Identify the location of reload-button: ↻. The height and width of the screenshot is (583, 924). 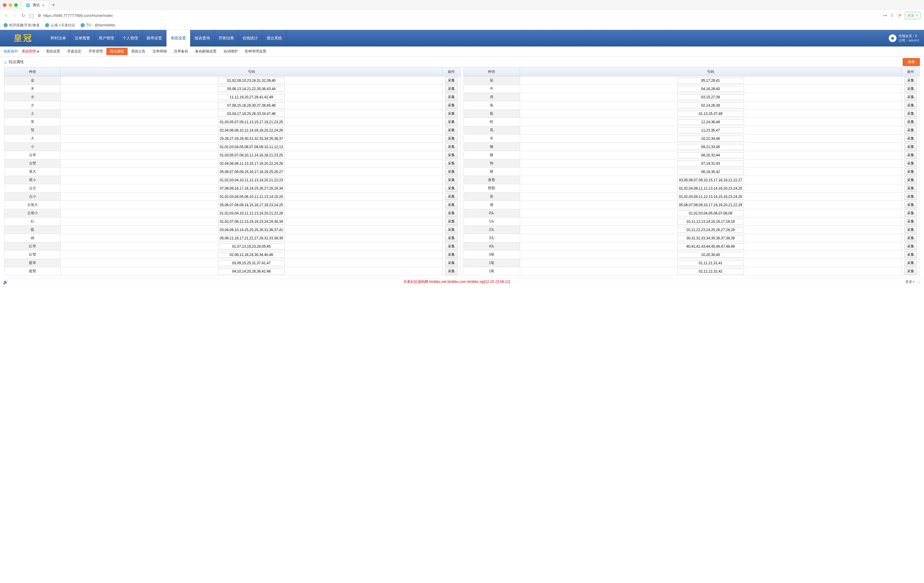
(23, 15).